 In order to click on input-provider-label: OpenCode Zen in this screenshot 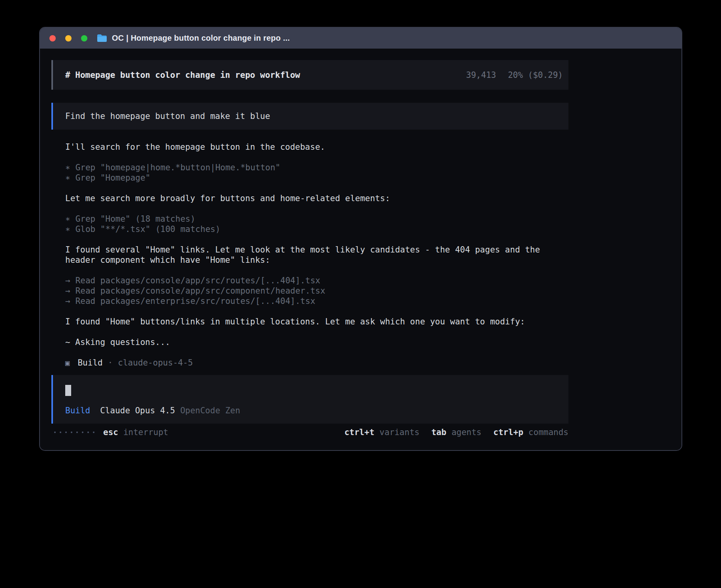, I will do `click(210, 411)`.